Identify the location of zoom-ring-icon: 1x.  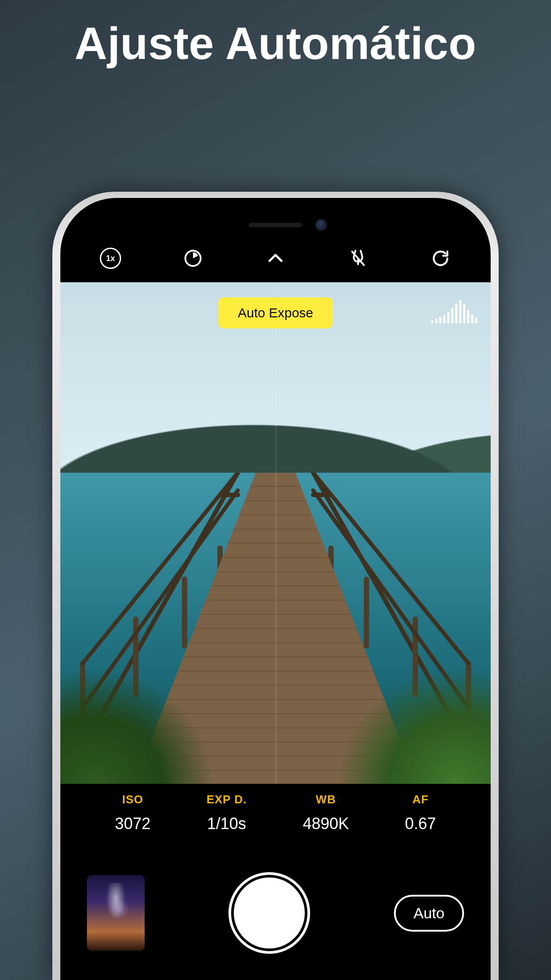
(110, 258).